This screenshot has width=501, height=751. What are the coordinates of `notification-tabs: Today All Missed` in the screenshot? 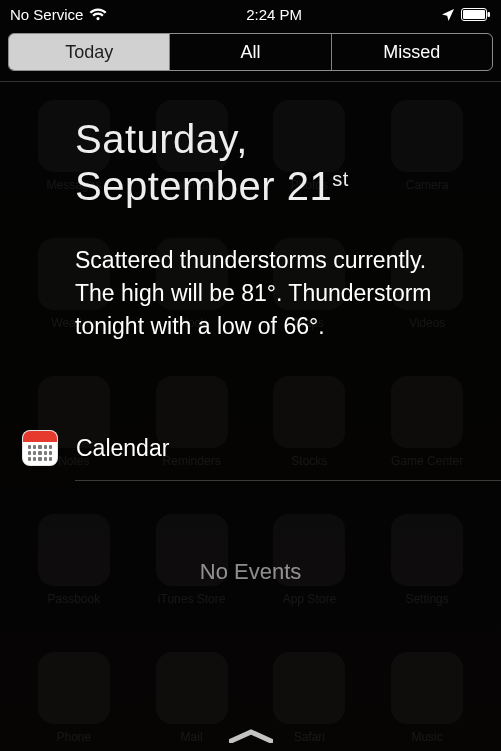 It's located at (250, 52).